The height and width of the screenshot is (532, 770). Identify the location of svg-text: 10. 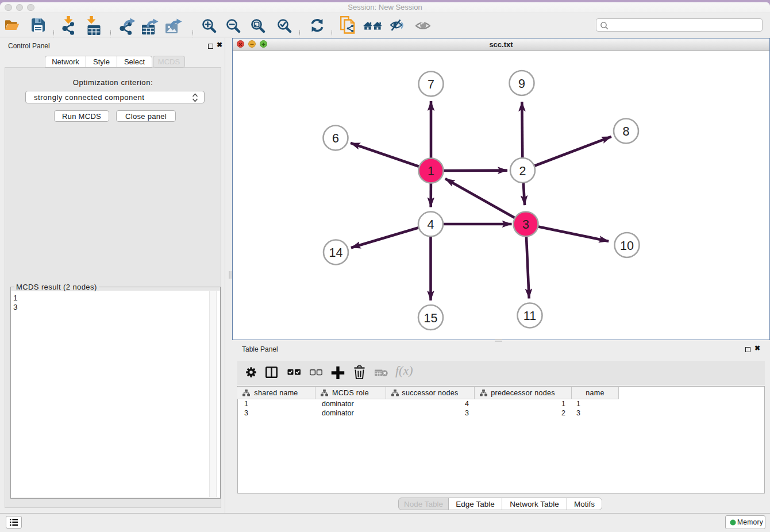
(627, 246).